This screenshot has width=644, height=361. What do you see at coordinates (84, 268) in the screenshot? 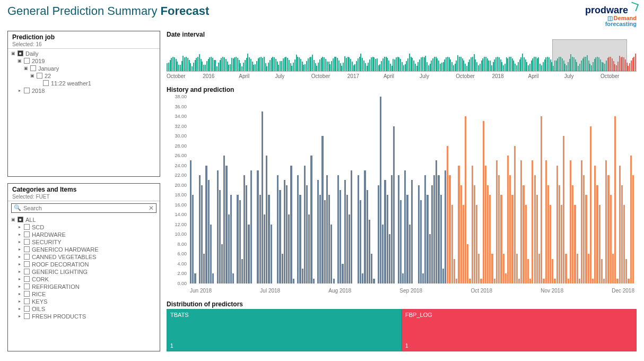
I see `categories-panel: Categories and Items Selected: FUET 🔍 ✕ …` at bounding box center [84, 268].